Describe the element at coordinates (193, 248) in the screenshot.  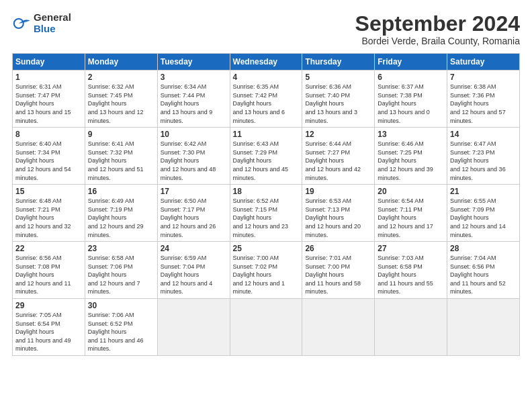
I see `day-number: 24` at that location.